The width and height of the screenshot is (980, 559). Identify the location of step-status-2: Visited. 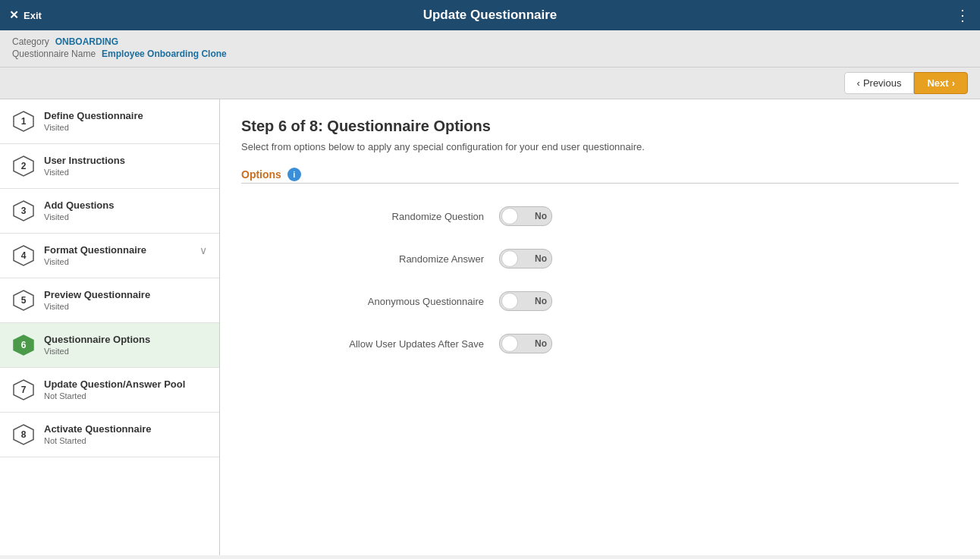
(126, 172).